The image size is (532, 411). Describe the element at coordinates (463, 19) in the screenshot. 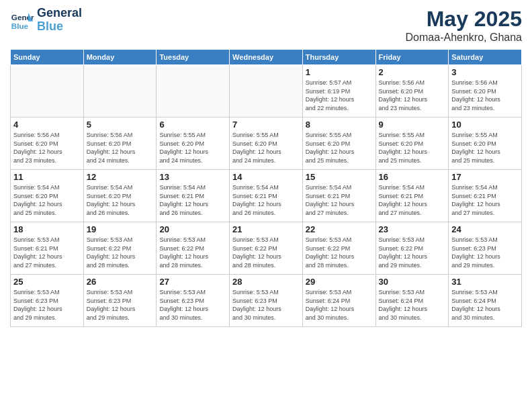

I see `month-title: May 2025` at that location.